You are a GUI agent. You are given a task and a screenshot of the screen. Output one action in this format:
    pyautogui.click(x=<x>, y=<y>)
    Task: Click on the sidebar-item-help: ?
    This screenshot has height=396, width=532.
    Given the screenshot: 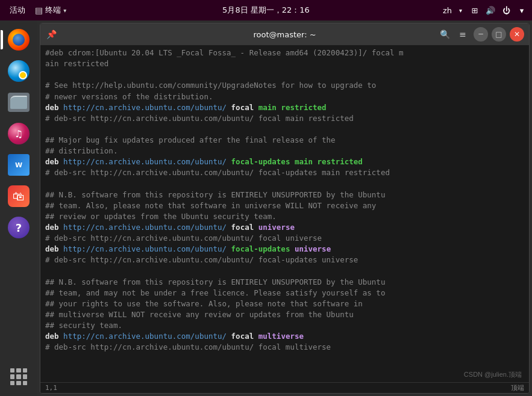 What is the action you would take?
    pyautogui.click(x=19, y=227)
    